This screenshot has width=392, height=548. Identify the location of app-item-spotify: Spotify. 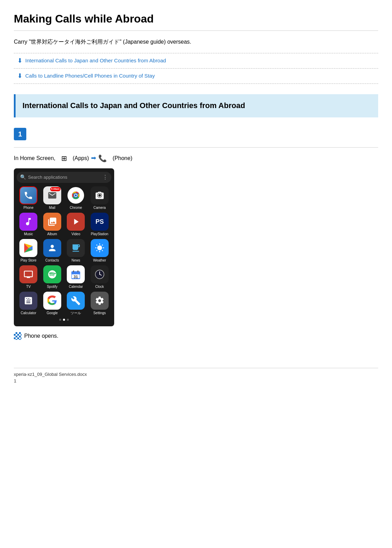
(53, 277).